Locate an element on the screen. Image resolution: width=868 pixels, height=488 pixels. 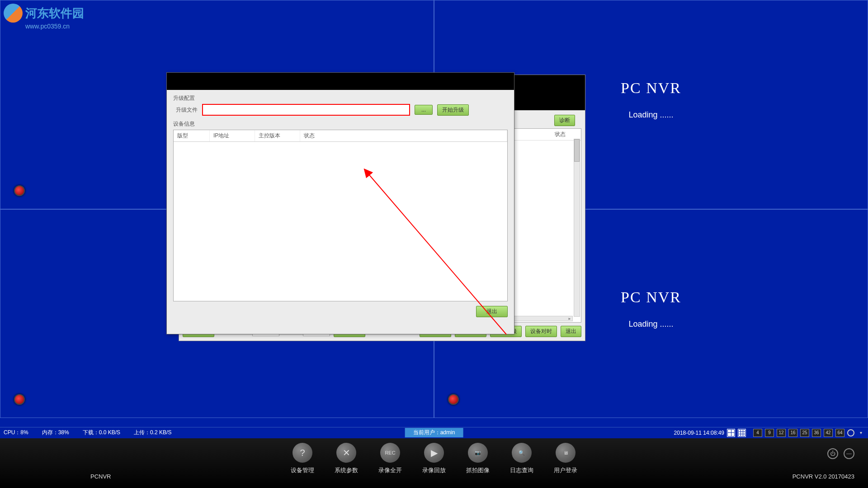
layout-2x2-icon is located at coordinates (731, 433).